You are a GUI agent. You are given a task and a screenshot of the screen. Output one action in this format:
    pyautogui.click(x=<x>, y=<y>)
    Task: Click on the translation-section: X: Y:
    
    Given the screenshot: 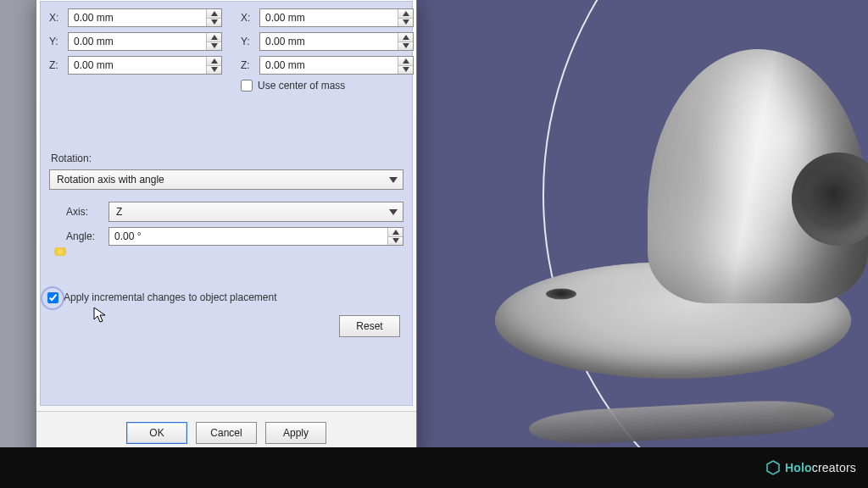 What is the action you would take?
    pyautogui.click(x=226, y=50)
    